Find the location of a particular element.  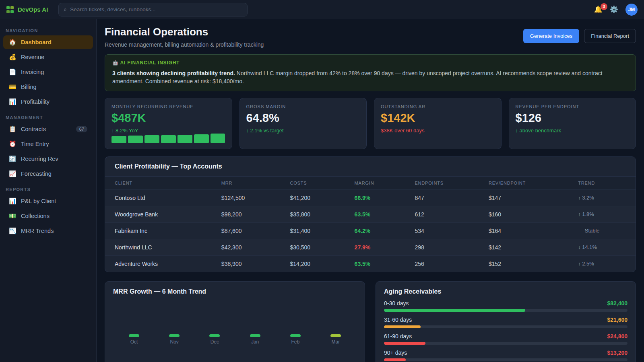

sidebar-item-billing: 💳Billing is located at coordinates (48, 87).